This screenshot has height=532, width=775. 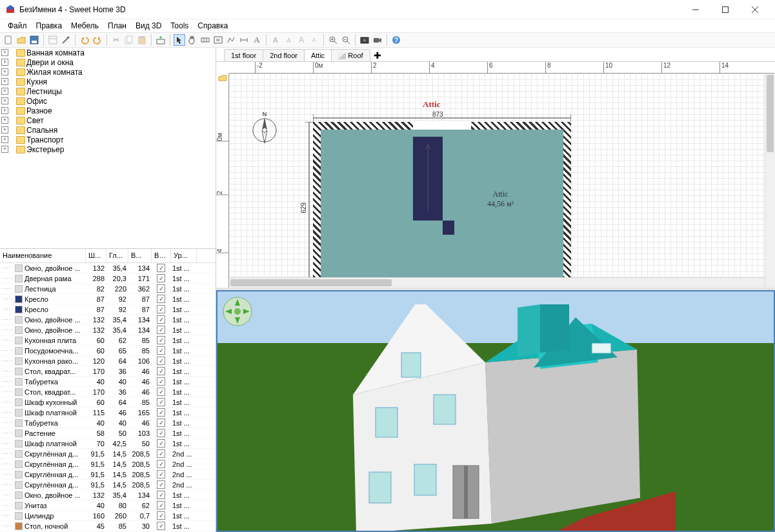 I want to click on add-furniture-icon, so click(x=161, y=40).